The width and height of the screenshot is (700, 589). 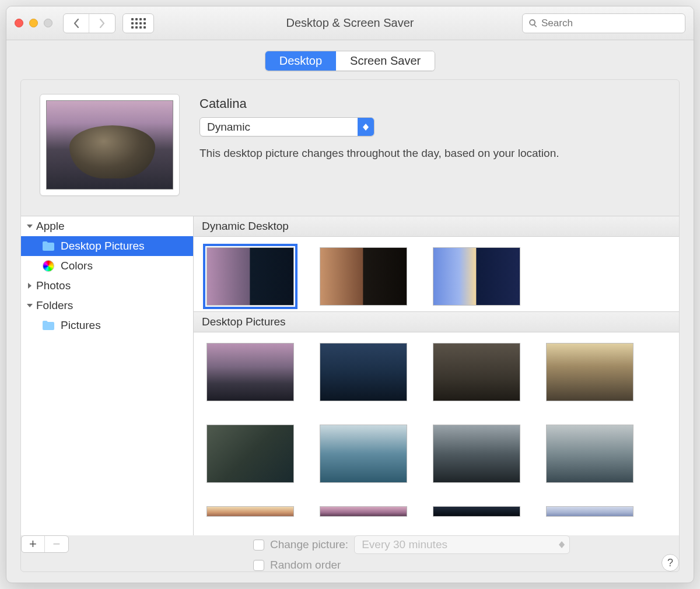 I want to click on titlebar: Desktop & Screen Saver, so click(x=350, y=23).